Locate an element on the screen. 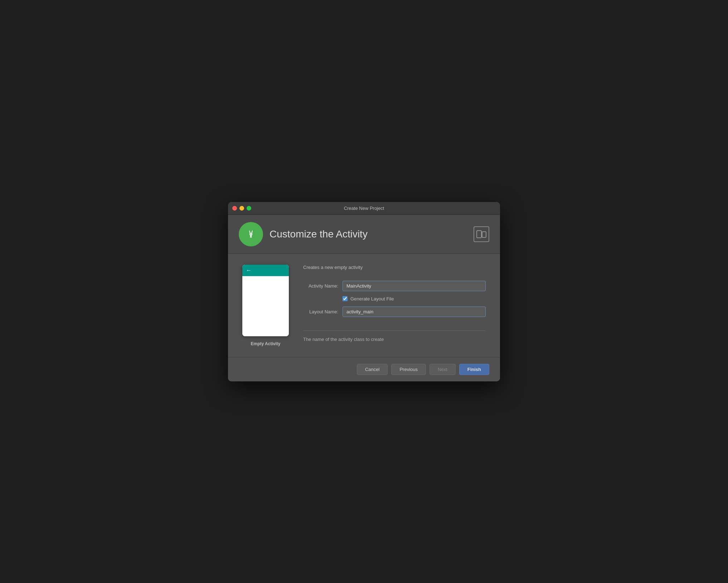 This screenshot has height=583, width=728. phone-preview: ← is located at coordinates (266, 300).